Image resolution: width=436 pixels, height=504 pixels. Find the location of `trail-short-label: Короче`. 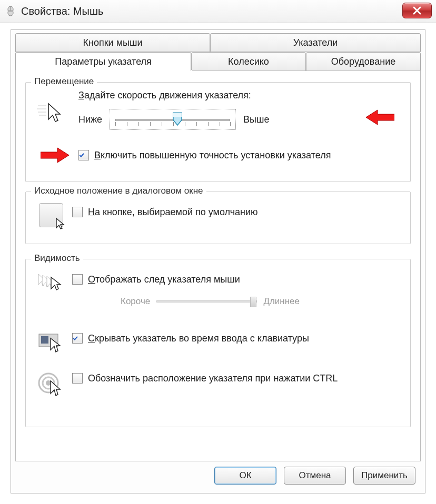

trail-short-label: Короче is located at coordinates (135, 301).